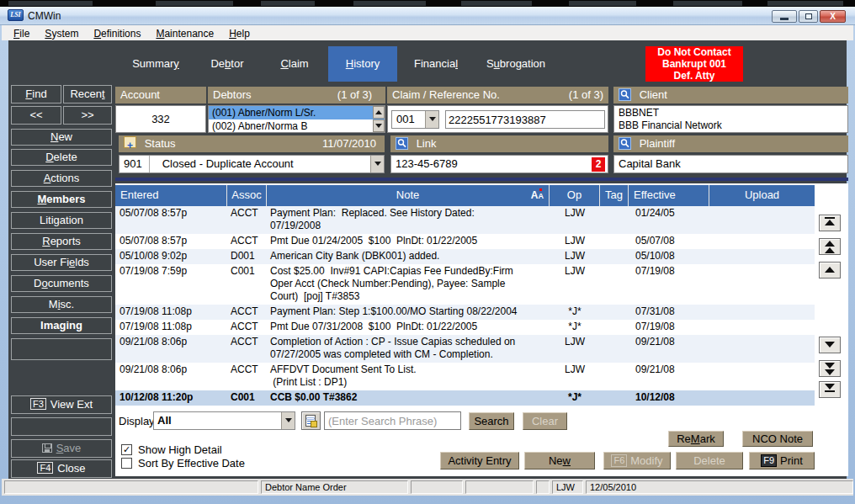 This screenshot has height=504, width=855. What do you see at coordinates (436, 64) in the screenshot?
I see `tab-financial: Financial` at bounding box center [436, 64].